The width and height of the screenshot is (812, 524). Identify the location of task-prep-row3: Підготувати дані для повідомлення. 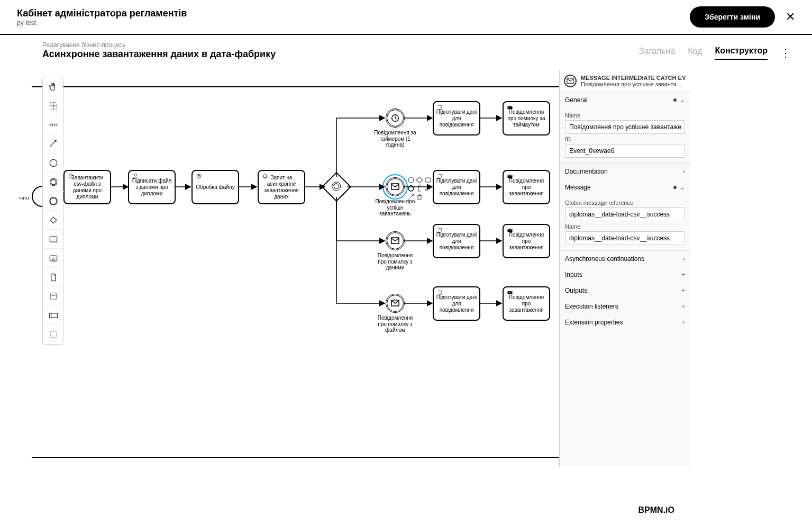
(457, 241).